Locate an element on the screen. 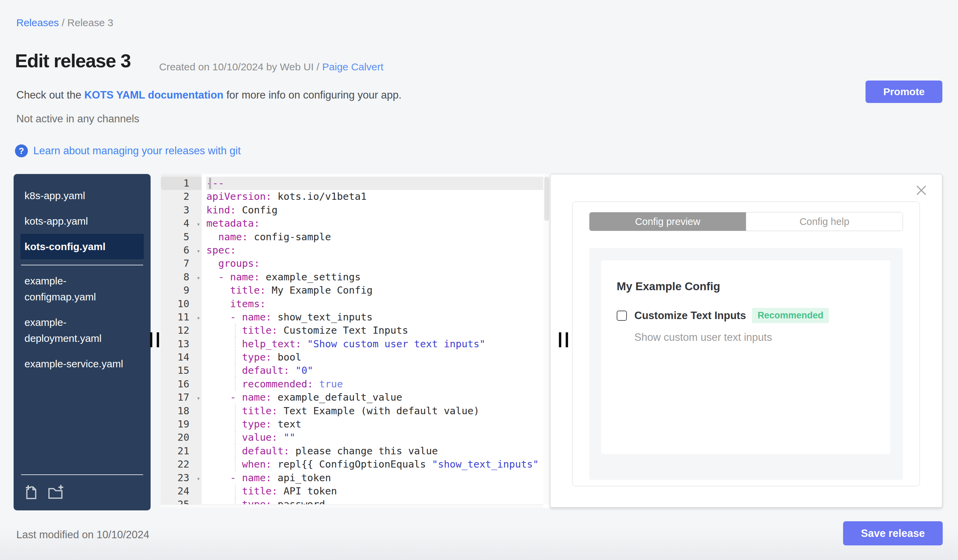 This screenshot has height=560, width=958. doc-info-suffix: for more info on configuring your app. is located at coordinates (312, 95).